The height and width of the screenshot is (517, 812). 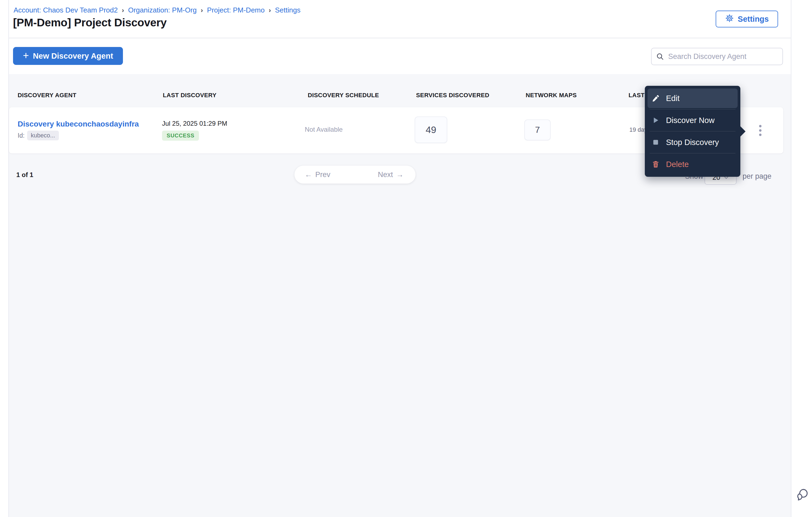 I want to click on page-title: [PM-Demo] Project Discovery, so click(x=90, y=23).